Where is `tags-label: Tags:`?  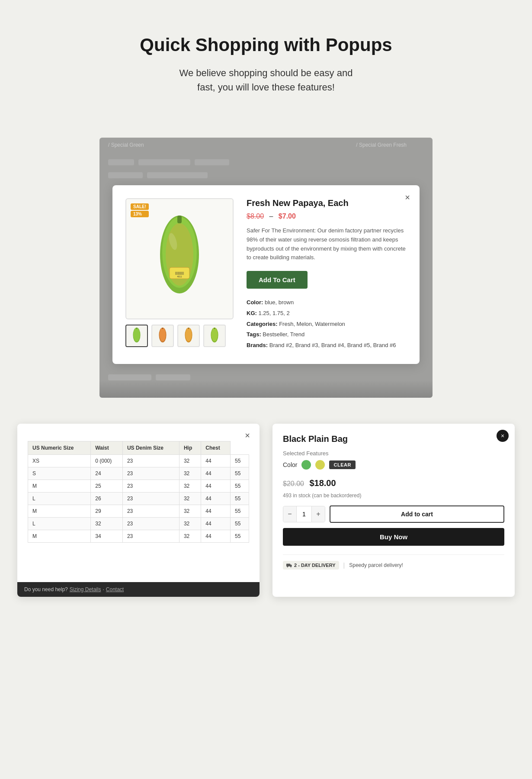
tags-label: Tags: is located at coordinates (254, 334).